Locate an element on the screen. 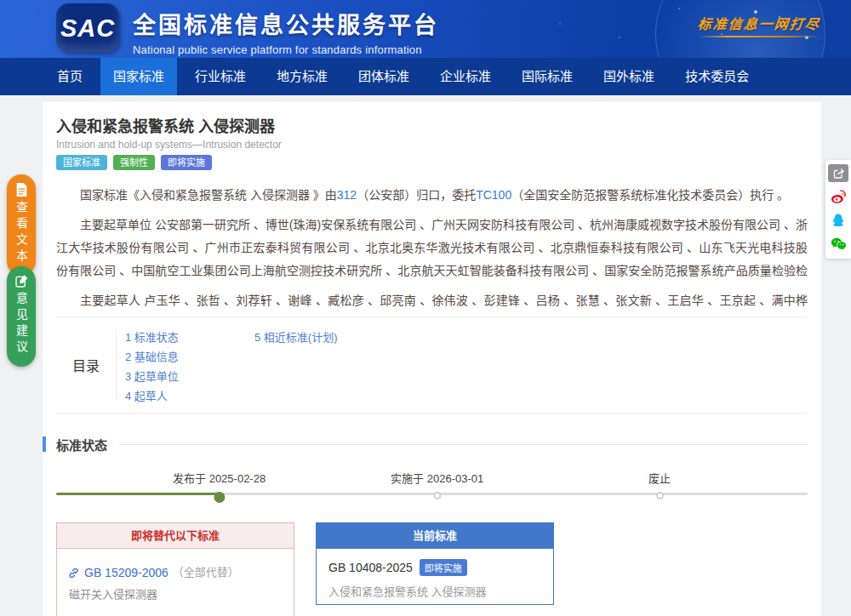 This screenshot has height=616, width=851. feedback-button: 意见建议 is located at coordinates (21, 317).